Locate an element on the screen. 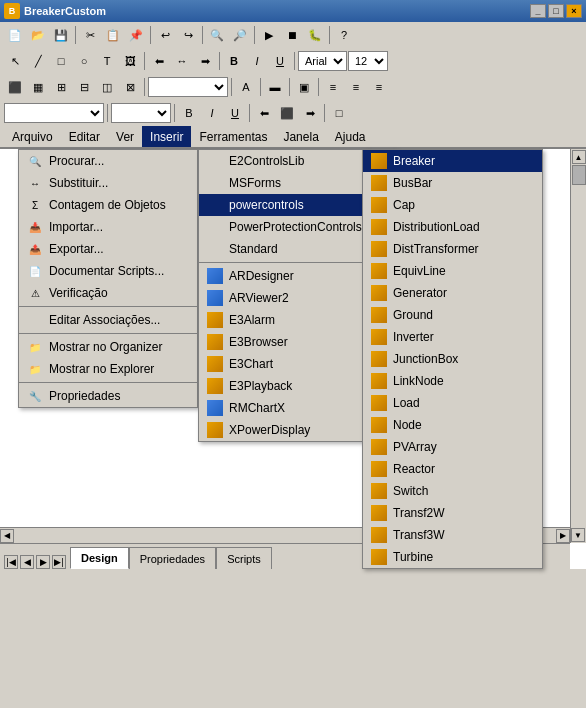 Image resolution: width=586 pixels, height=708 pixels. draw-img: 🖼 is located at coordinates (130, 61).